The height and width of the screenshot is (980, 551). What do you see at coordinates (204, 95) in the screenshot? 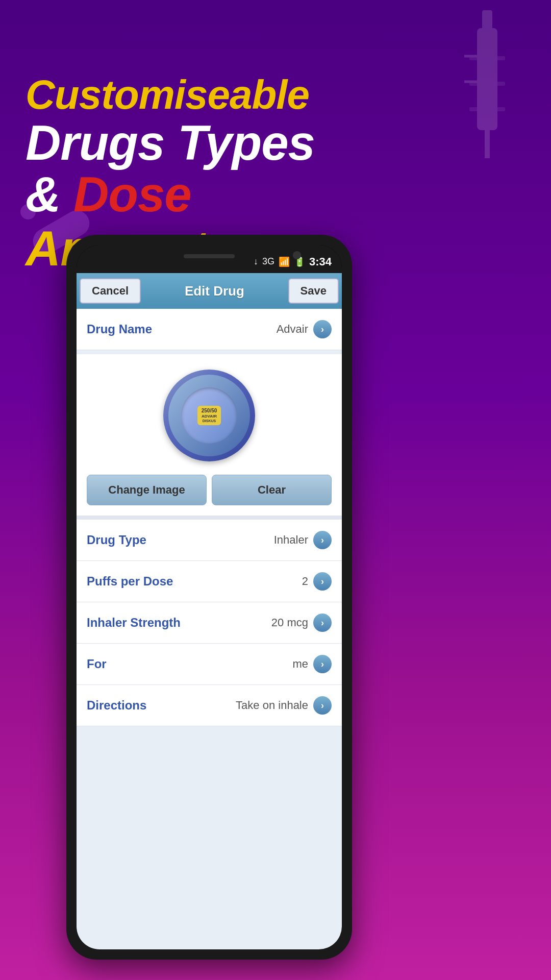
I see `header-line1: Customiseable` at bounding box center [204, 95].